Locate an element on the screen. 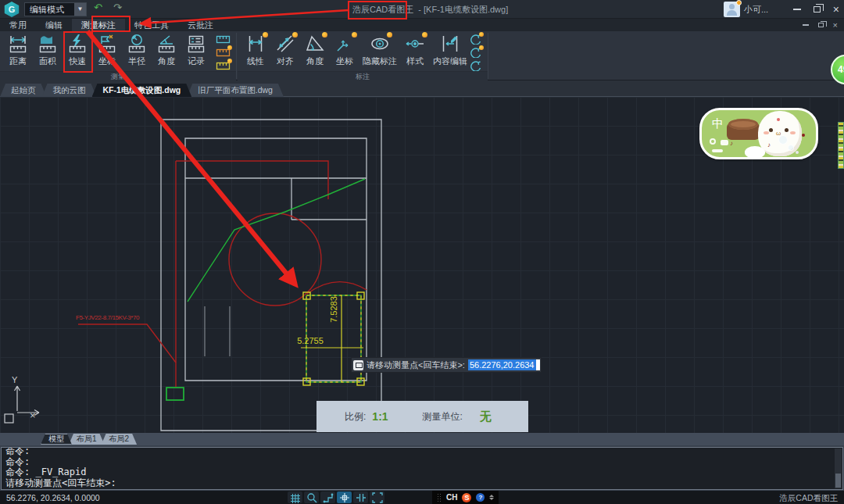 The height and width of the screenshot is (504, 844). ribbon-button-content-edit: 内容编辑 is located at coordinates (450, 52).